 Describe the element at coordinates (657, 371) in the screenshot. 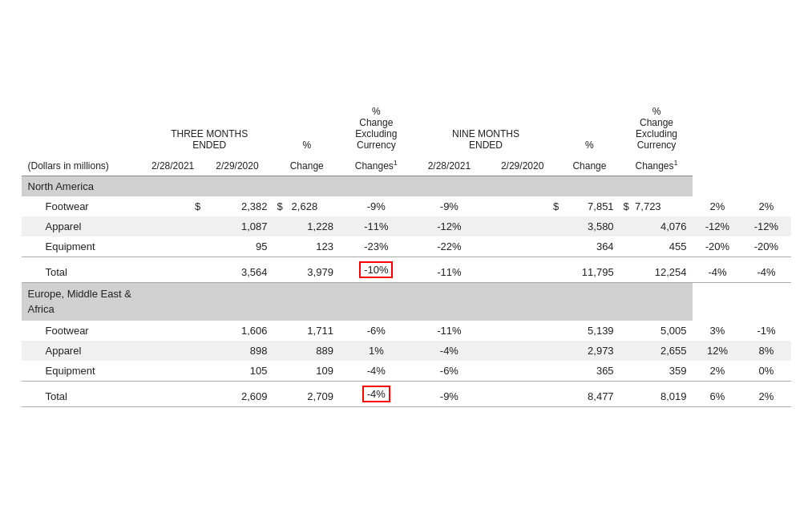

I see `emea-eq-val4: 359` at that location.